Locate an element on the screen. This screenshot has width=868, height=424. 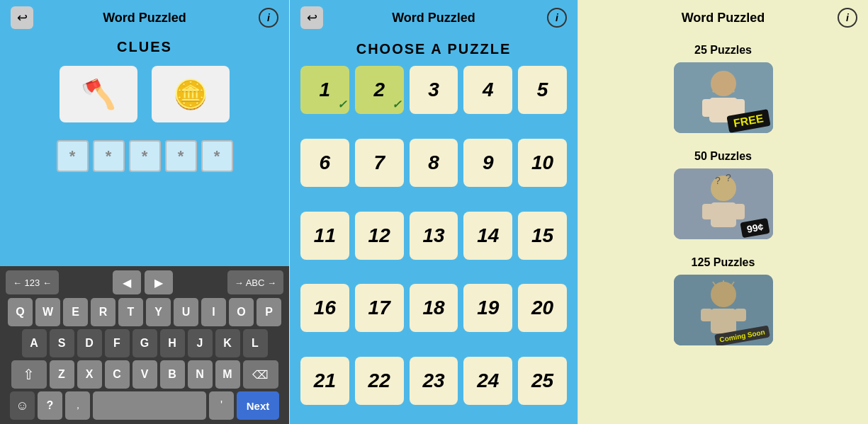
panel2-title: Word Puzzled is located at coordinates (434, 18).